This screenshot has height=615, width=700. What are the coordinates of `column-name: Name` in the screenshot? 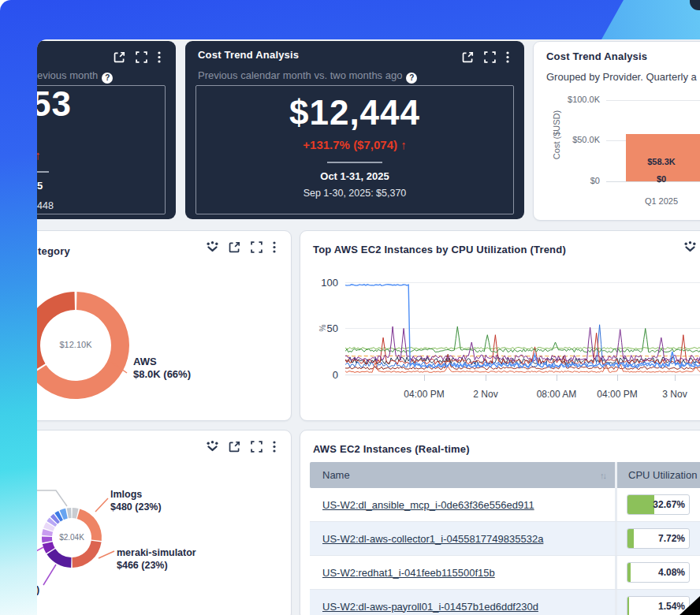 It's located at (336, 475).